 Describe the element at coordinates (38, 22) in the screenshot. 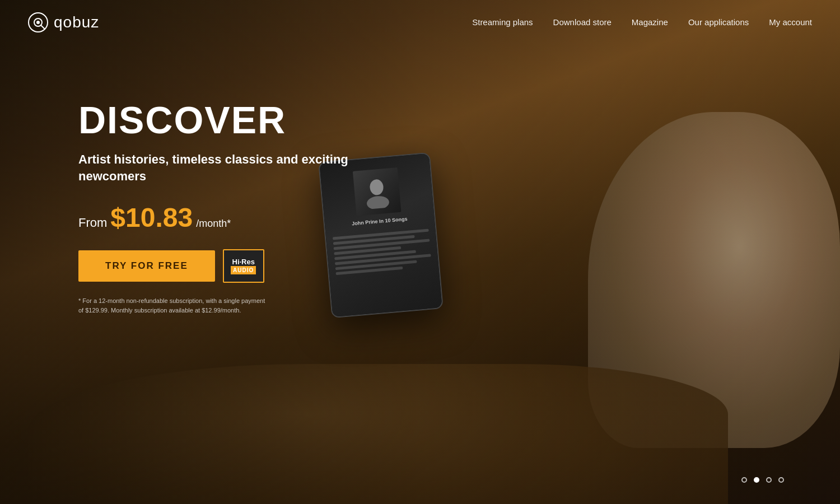

I see `qobuz-logo-icon` at that location.